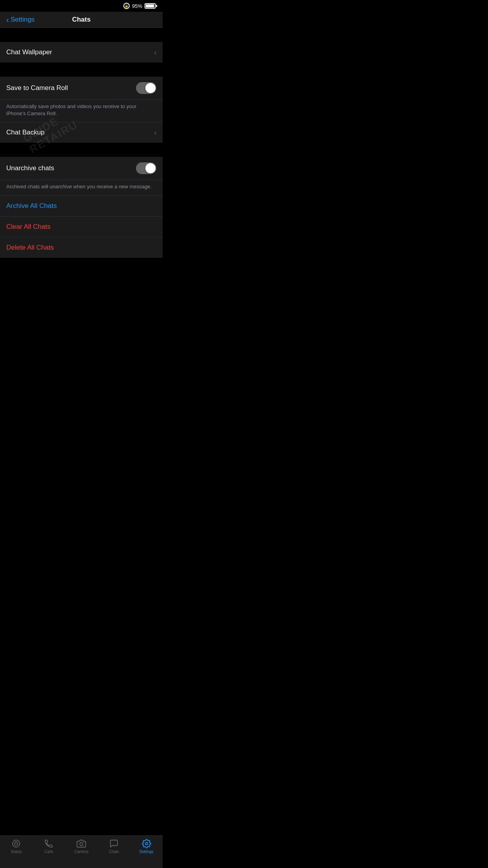 The width and height of the screenshot is (488, 868). I want to click on delete-all-chats-row: Delete All Chats, so click(81, 248).